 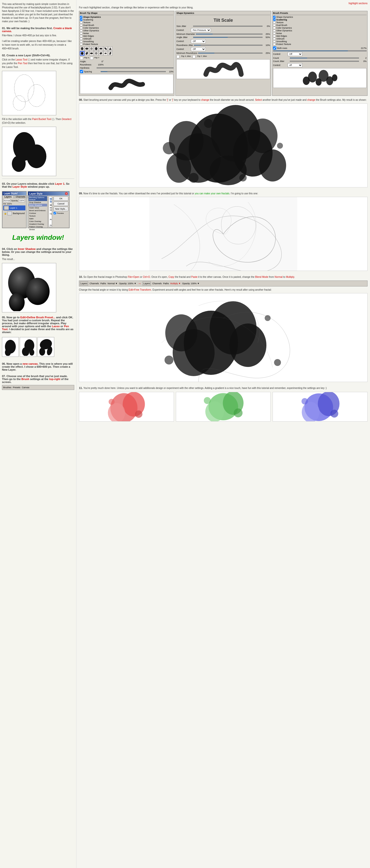 I want to click on new-style-button: New Style..., so click(x=61, y=209).